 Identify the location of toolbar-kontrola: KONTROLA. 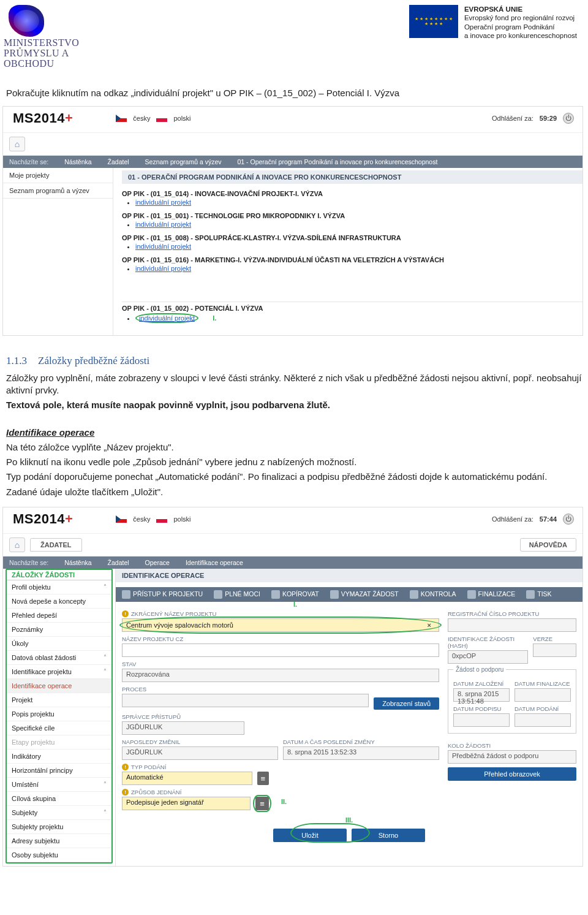
(433, 594).